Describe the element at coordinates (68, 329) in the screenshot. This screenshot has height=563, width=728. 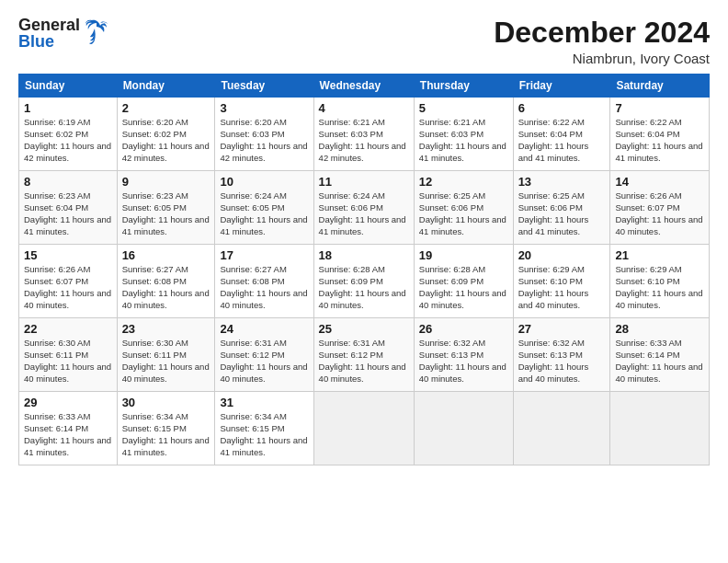
I see `day-number: 22` at that location.